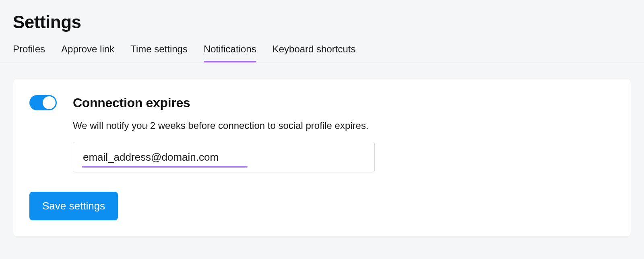 The width and height of the screenshot is (644, 259). Describe the element at coordinates (49, 103) in the screenshot. I see `toggle-knob` at that location.